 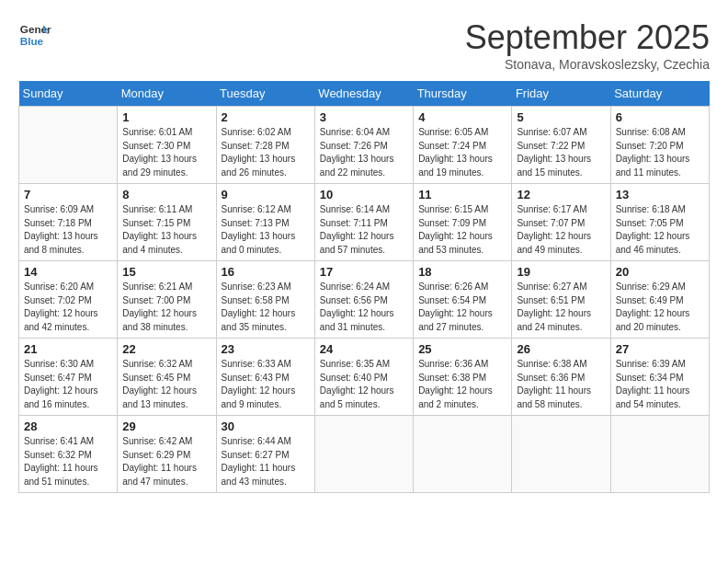 I want to click on day-number: 17, so click(x=364, y=272).